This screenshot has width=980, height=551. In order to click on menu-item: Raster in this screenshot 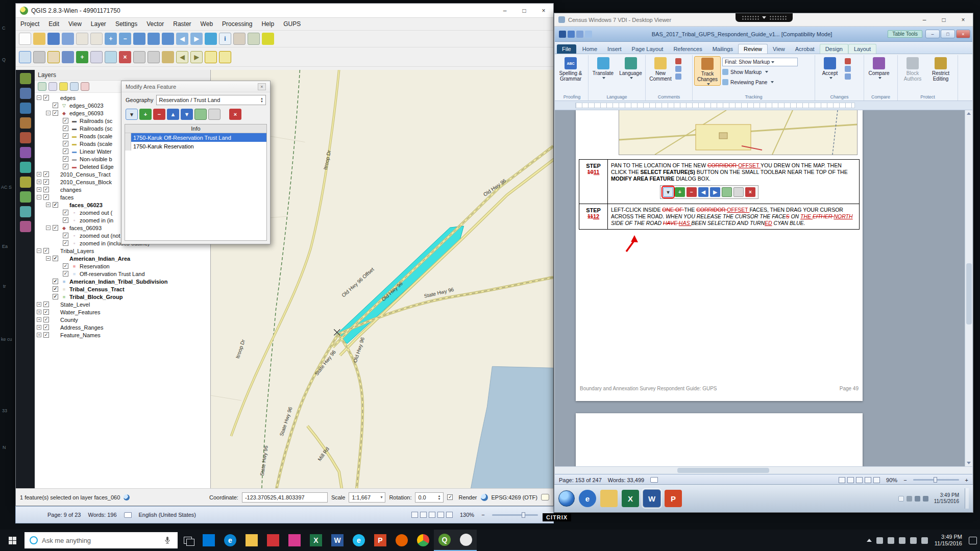, I will do `click(182, 24)`.